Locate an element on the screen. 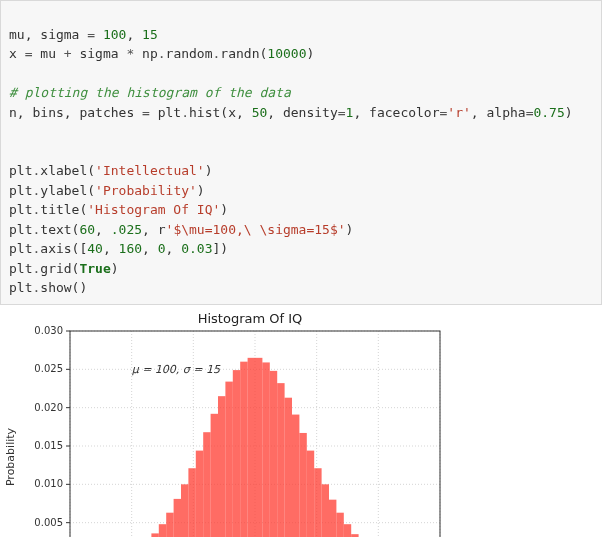  y-tick-label: 0.005 is located at coordinates (48, 522).